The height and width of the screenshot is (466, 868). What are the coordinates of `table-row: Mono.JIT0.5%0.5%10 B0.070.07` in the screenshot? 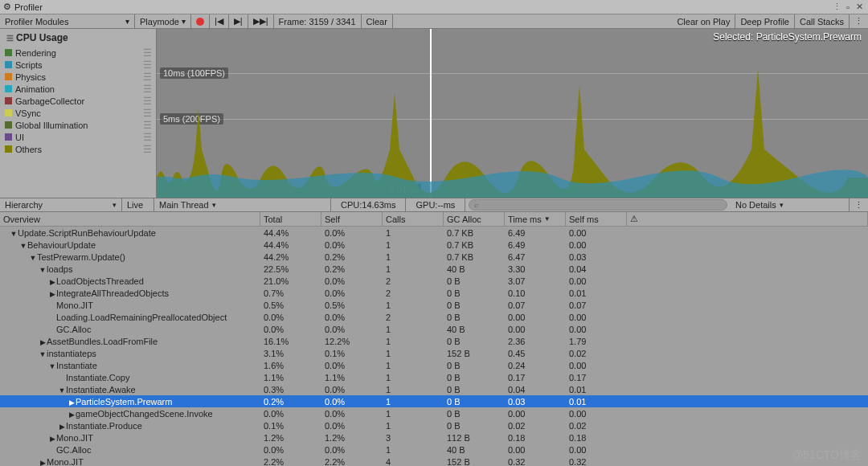 It's located at (434, 305).